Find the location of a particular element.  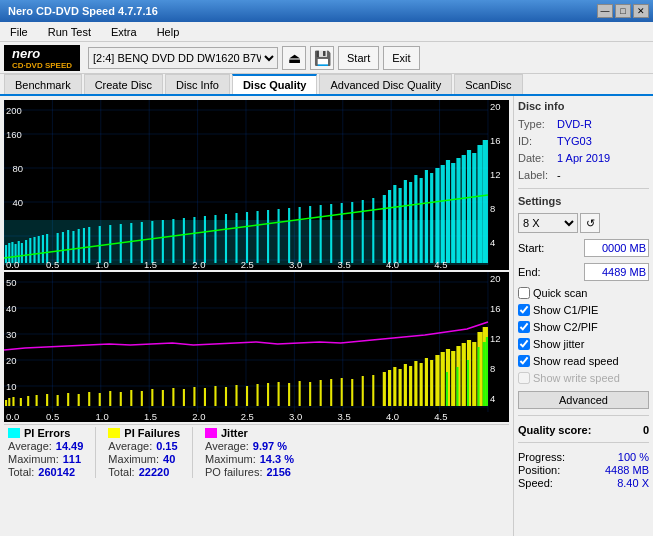

toolbar: nero CD·DVD SPEED [2:4] BENQ DVD DD DW16… is located at coordinates (326, 58).